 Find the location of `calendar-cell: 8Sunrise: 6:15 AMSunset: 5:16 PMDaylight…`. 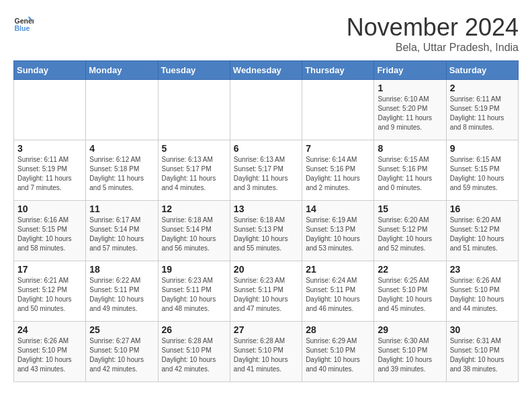

calendar-cell: 8Sunrise: 6:15 AMSunset: 5:16 PMDaylight… is located at coordinates (410, 171).